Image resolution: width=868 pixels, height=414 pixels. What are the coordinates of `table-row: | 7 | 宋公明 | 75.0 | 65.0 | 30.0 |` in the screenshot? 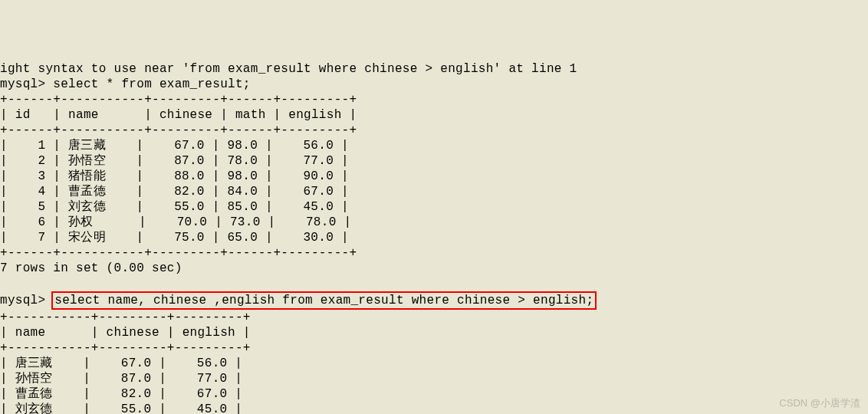 It's located at (175, 238).